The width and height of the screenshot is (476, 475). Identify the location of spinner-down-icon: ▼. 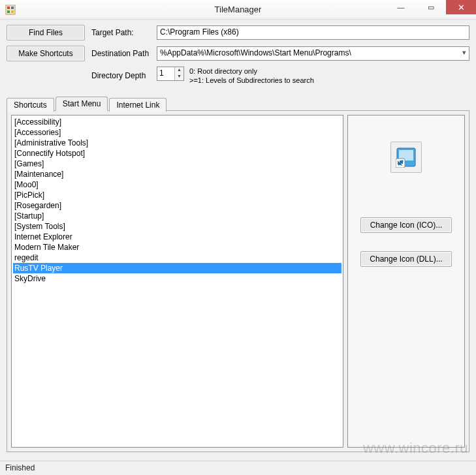
(179, 77).